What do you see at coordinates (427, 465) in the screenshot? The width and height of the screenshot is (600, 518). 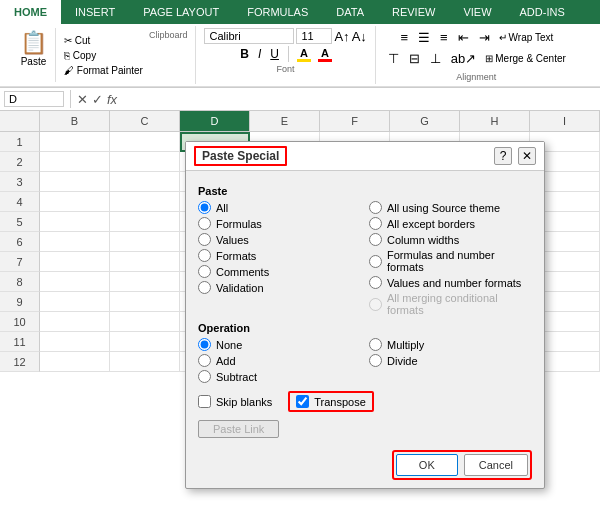 I see `ok-button: OK` at bounding box center [427, 465].